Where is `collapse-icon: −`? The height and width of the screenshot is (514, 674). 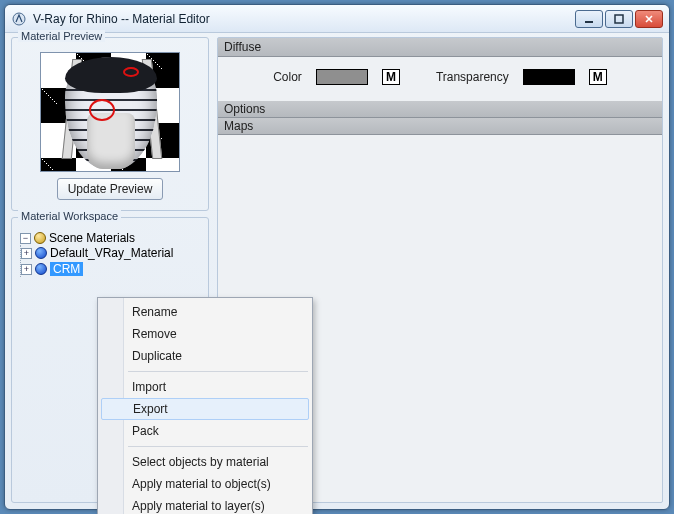
collapse-icon: − is located at coordinates (26, 238).